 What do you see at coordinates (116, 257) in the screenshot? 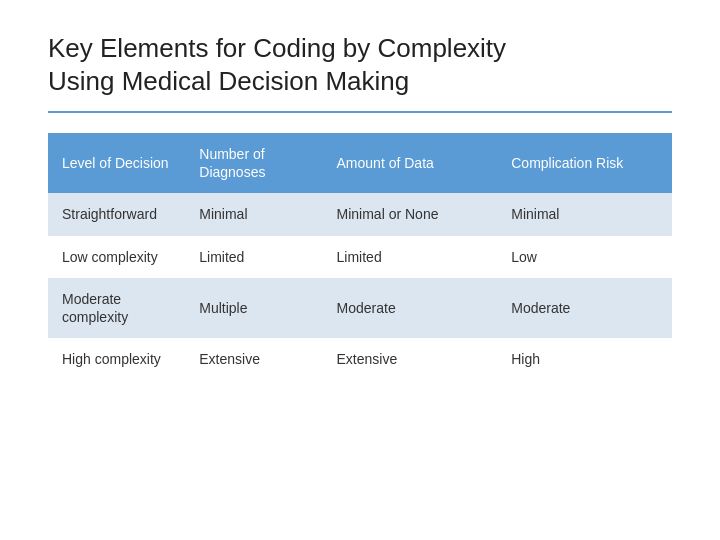
I see `table-cell: Low complexity` at bounding box center [116, 257].